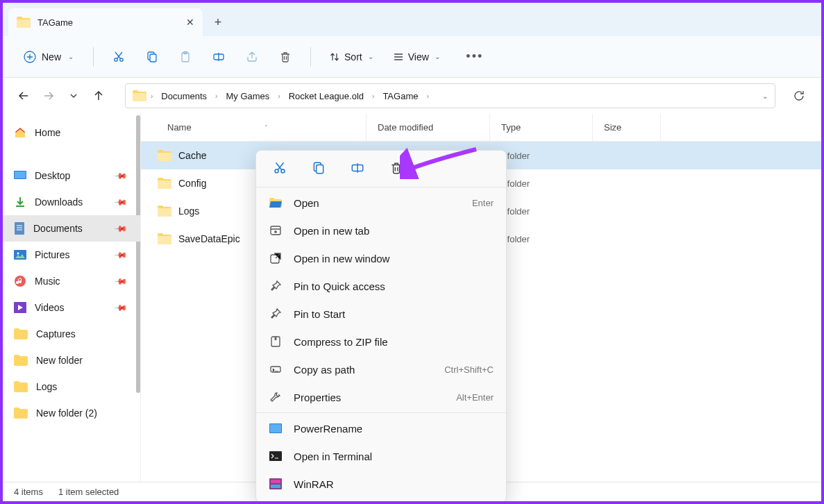  I want to click on delete-button, so click(285, 57).